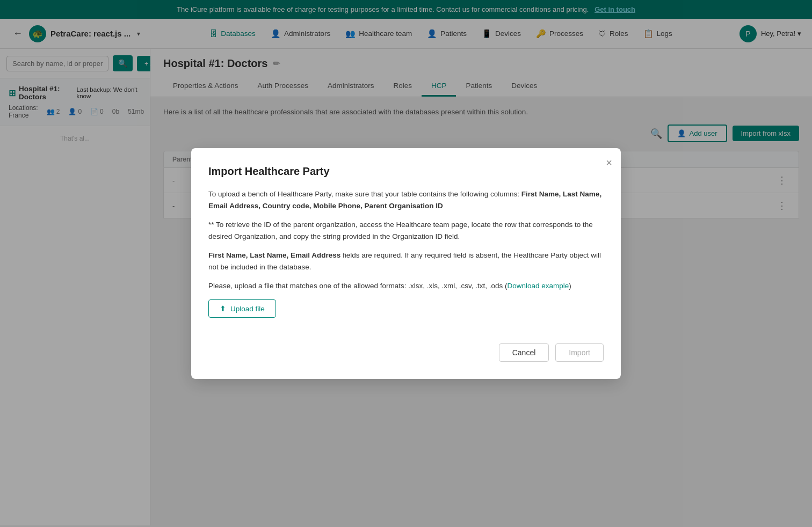 The image size is (812, 527). I want to click on modal-body: To upload a bench of Healthcare Party, m…, so click(406, 255).